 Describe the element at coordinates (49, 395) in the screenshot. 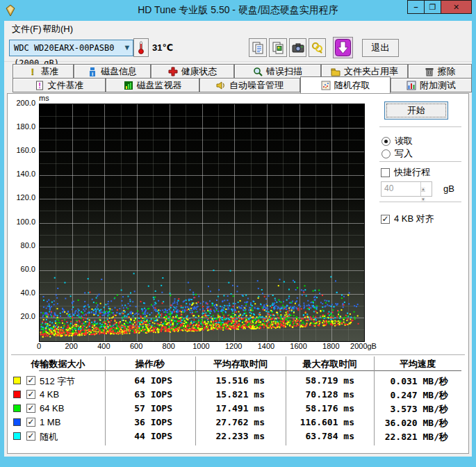

I see `series-label: 4 KB` at that location.